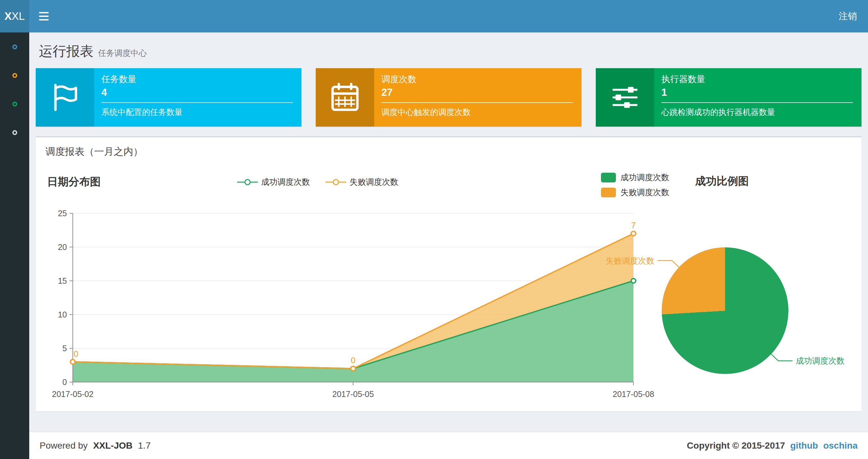 This screenshot has width=868, height=459. I want to click on info-box-triggers: 调度次数 27 调度中心触发的调度次数, so click(449, 97).